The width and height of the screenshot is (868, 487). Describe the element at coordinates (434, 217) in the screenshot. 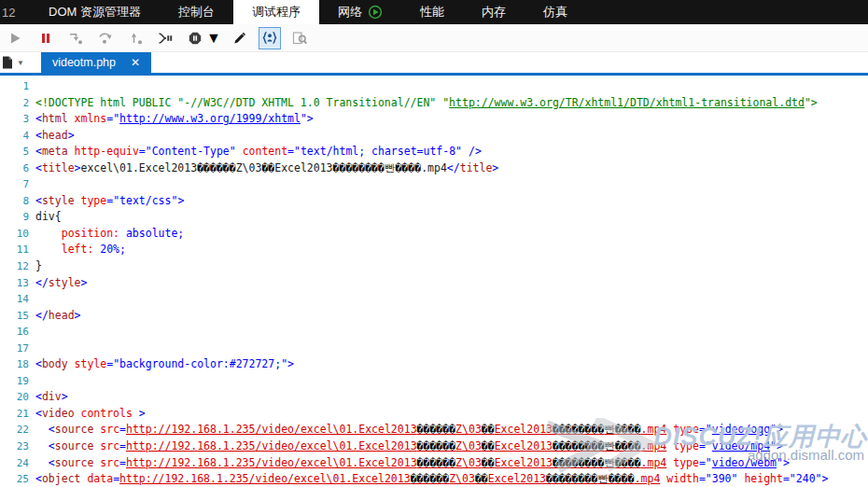

I see `code-line: 9div{` at that location.